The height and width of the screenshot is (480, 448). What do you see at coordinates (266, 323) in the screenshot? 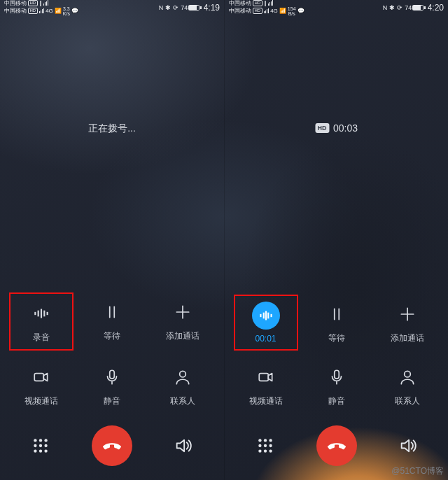
I see `record-button: 00:01` at bounding box center [266, 323].